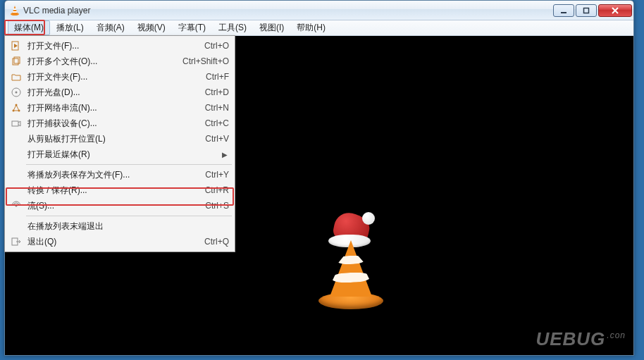 Image resolution: width=644 pixels, height=360 pixels. Describe the element at coordinates (108, 175) in the screenshot. I see `label: 将播放列表保存为文件(F)...` at that location.